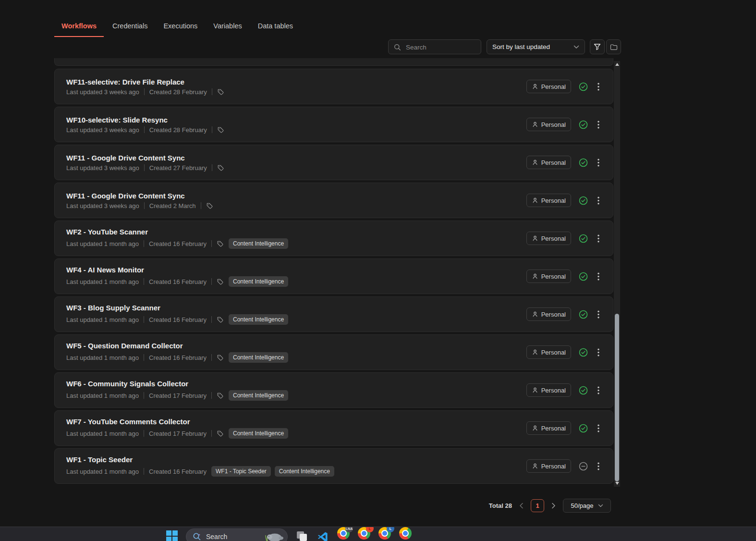 Image resolution: width=756 pixels, height=541 pixels. What do you see at coordinates (177, 383) in the screenshot?
I see `workflow-title: WF6 - Community Signals Collector` at bounding box center [177, 383].